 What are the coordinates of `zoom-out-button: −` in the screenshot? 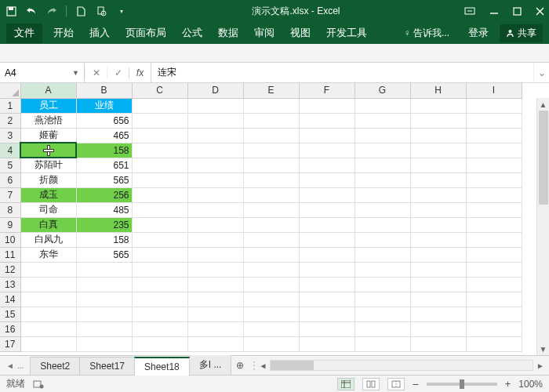 It's located at (416, 384).